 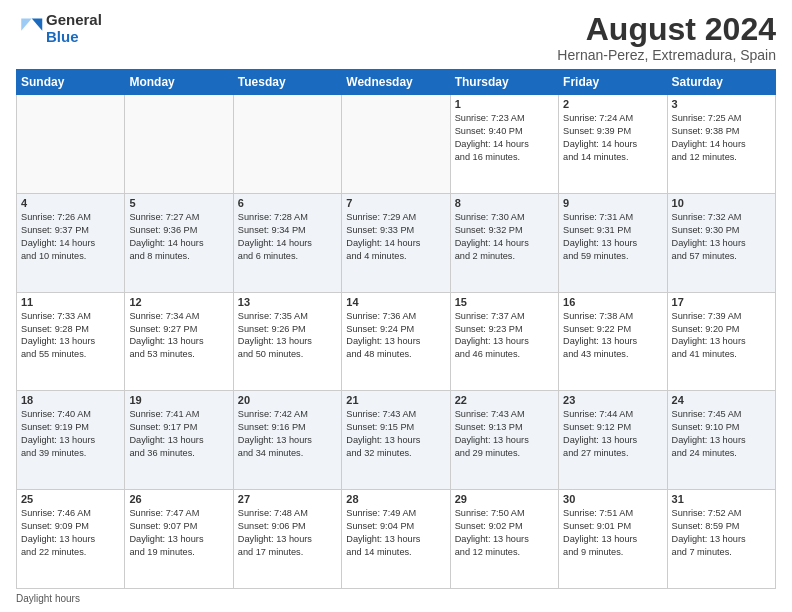 What do you see at coordinates (722, 104) in the screenshot?
I see `day-number: 3` at bounding box center [722, 104].